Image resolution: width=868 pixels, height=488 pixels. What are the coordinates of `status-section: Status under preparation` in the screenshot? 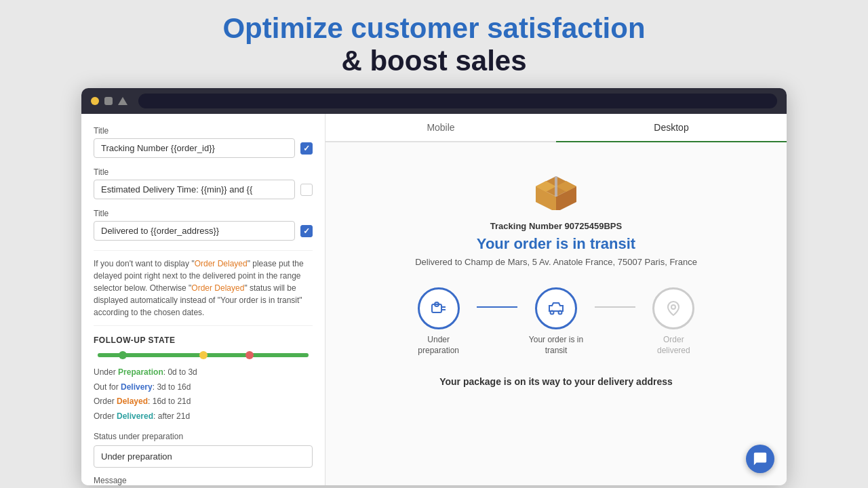 It's located at (203, 450).